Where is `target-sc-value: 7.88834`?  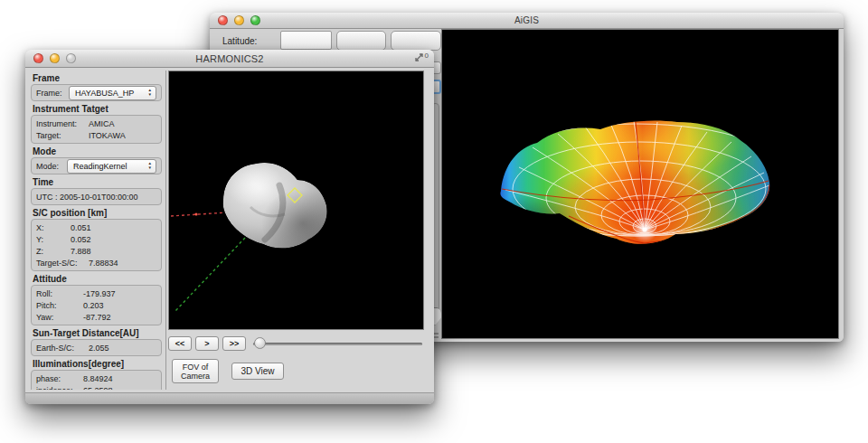
target-sc-value: 7.88834 is located at coordinates (103, 263).